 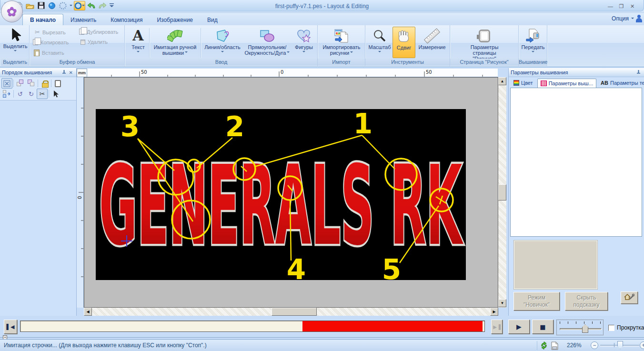 I want to click on manual-punch-label-1: Имитация ручной, so click(x=175, y=47).